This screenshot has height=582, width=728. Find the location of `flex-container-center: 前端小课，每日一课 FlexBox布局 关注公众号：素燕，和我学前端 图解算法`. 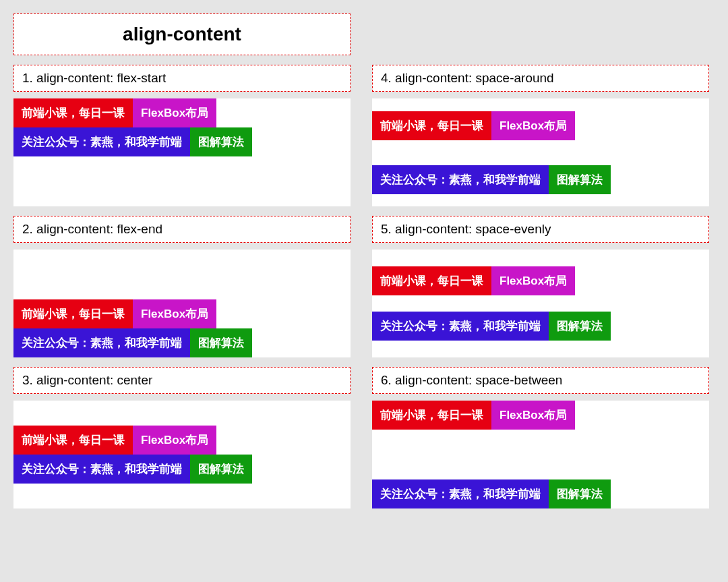

flex-container-center: 前端小课，每日一课 FlexBox布局 关注公众号：素燕，和我学前端 图解算法 is located at coordinates (182, 455).